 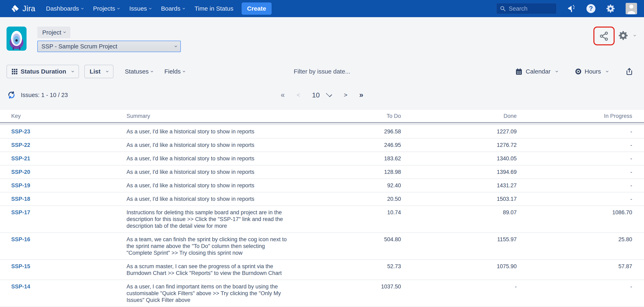 What do you see at coordinates (519, 72) in the screenshot?
I see `calendar-icon` at bounding box center [519, 72].